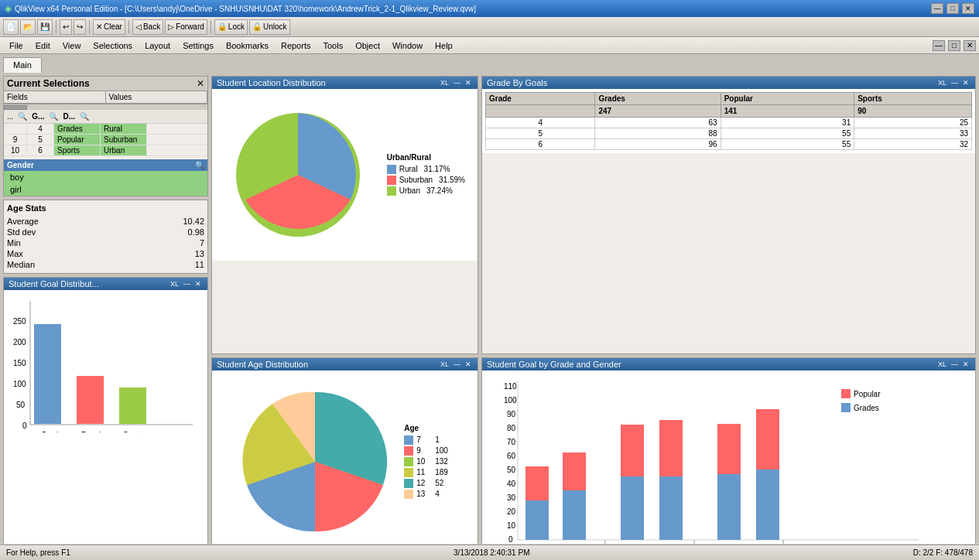 This screenshot has width=979, height=560. I want to click on svg-text: Sports, so click(135, 432).